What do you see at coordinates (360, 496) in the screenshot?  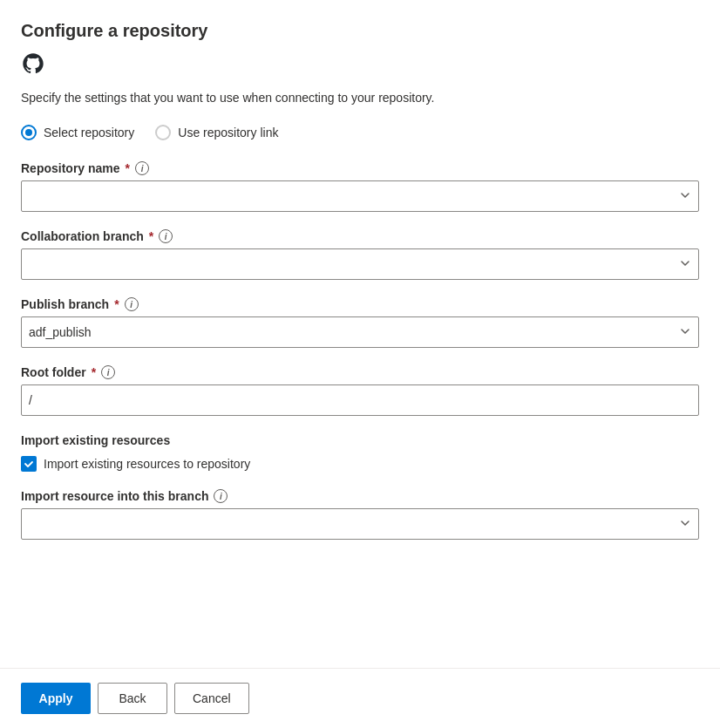 I see `import-branch-label-row: Import resource into this branch i` at bounding box center [360, 496].